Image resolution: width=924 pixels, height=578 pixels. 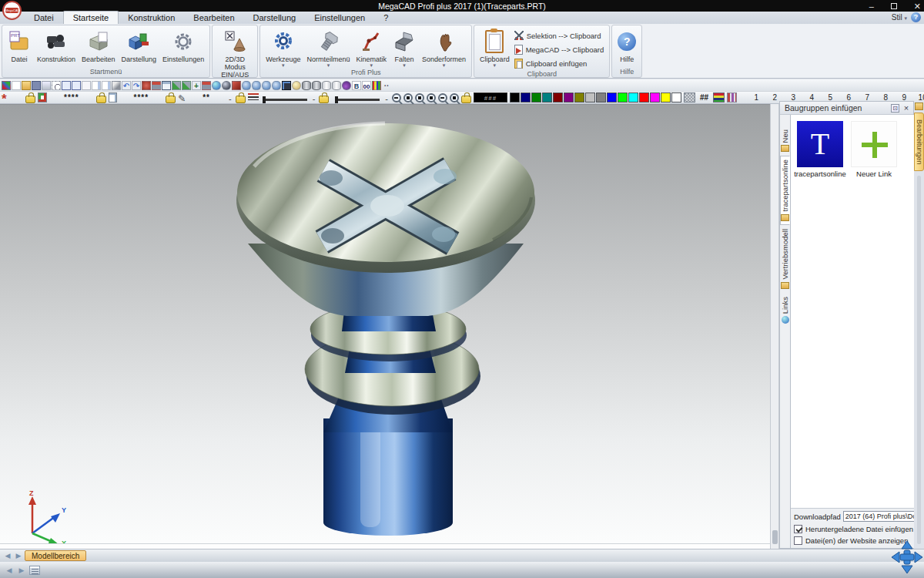 I want to click on color-red, so click(x=644, y=97).